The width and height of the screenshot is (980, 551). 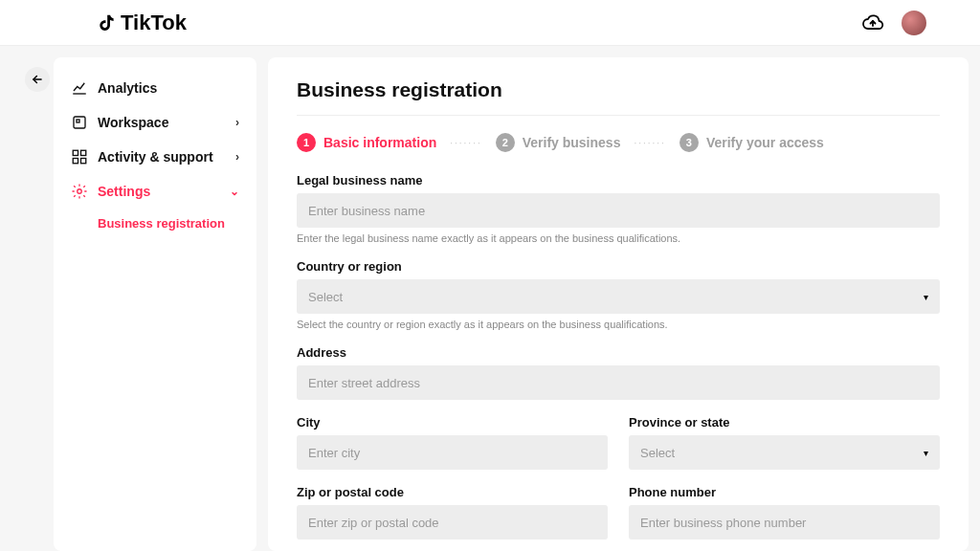 I want to click on step-label: Basic information, so click(x=380, y=143).